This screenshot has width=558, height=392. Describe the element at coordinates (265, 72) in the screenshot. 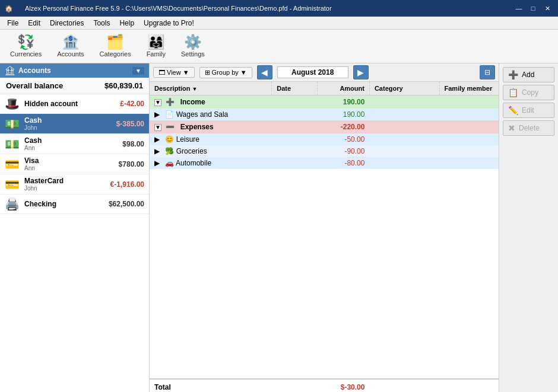

I see `prev-period-button: ◀` at that location.